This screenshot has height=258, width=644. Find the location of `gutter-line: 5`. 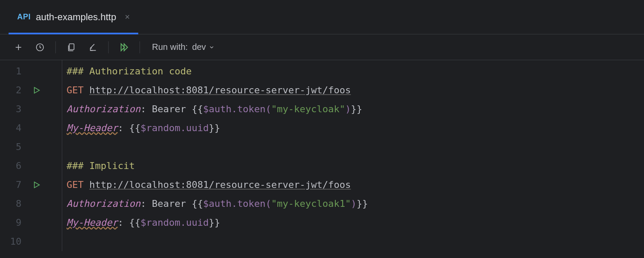

gutter-line: 5 is located at coordinates (31, 147).